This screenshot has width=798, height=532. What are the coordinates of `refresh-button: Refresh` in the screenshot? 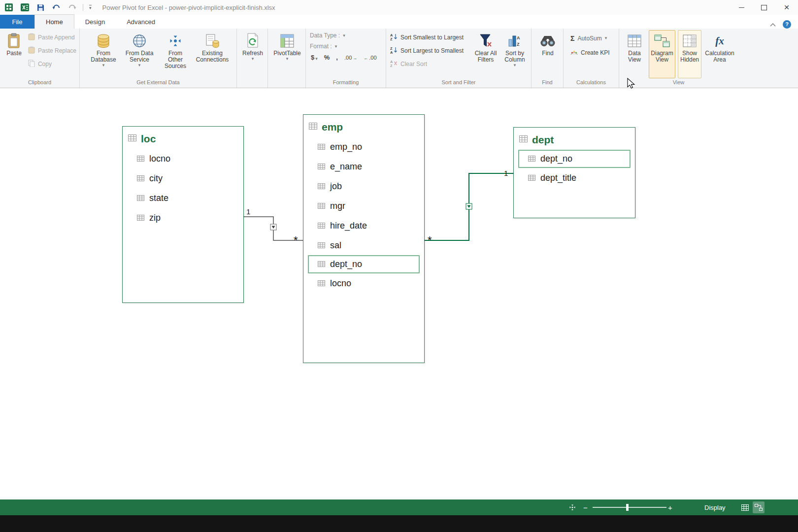 It's located at (253, 54).